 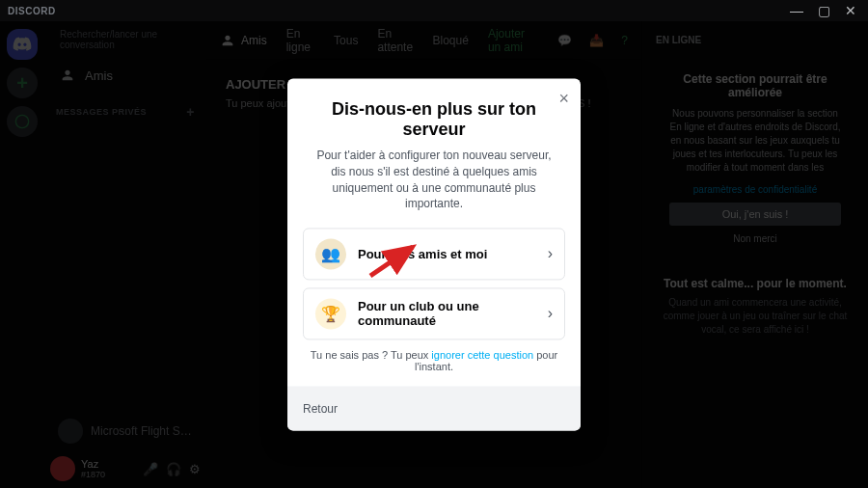 I want to click on quiet-body: Quand un ami commencera une activité, co…, so click(x=755, y=316).